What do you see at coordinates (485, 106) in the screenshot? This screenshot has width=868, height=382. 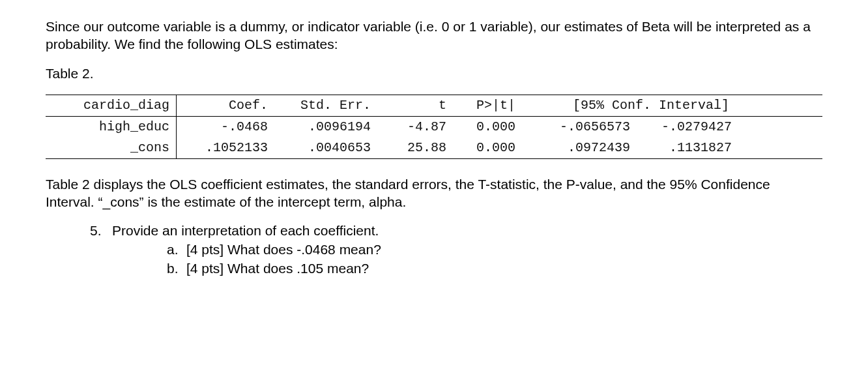 I see `col-p: P>|t|` at bounding box center [485, 106].